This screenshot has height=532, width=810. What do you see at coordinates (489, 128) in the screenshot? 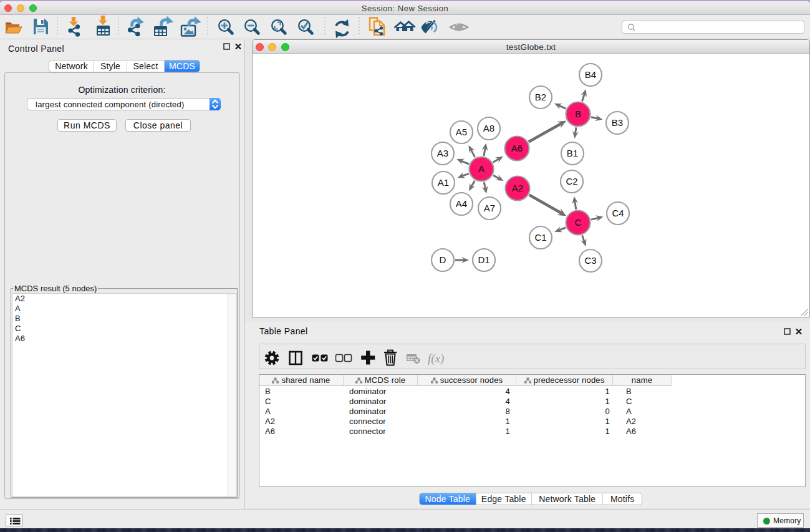
I see `svg-text: A8` at bounding box center [489, 128].